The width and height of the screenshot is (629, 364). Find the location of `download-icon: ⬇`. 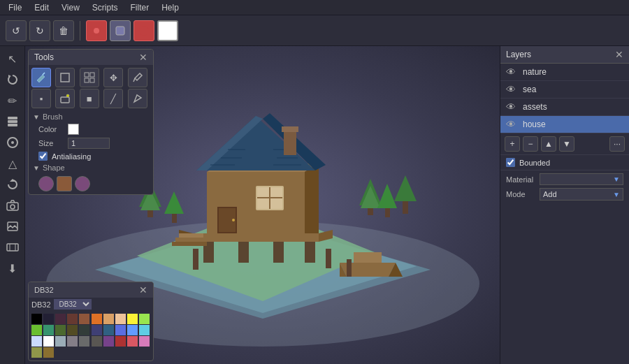

download-icon: ⬇ is located at coordinates (13, 268).